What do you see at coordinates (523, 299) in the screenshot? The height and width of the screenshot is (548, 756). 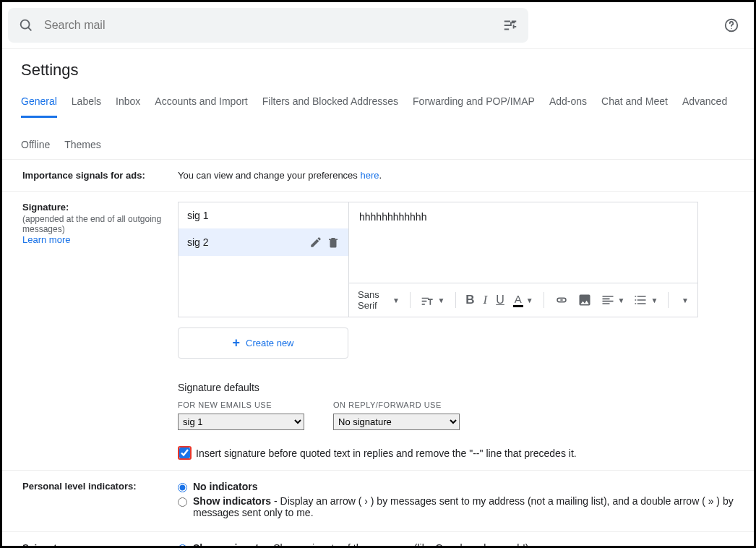 I see `signature-toolbar: Sans Serif▼ ▼ B I U A▼ ▼ ▼` at bounding box center [523, 299].